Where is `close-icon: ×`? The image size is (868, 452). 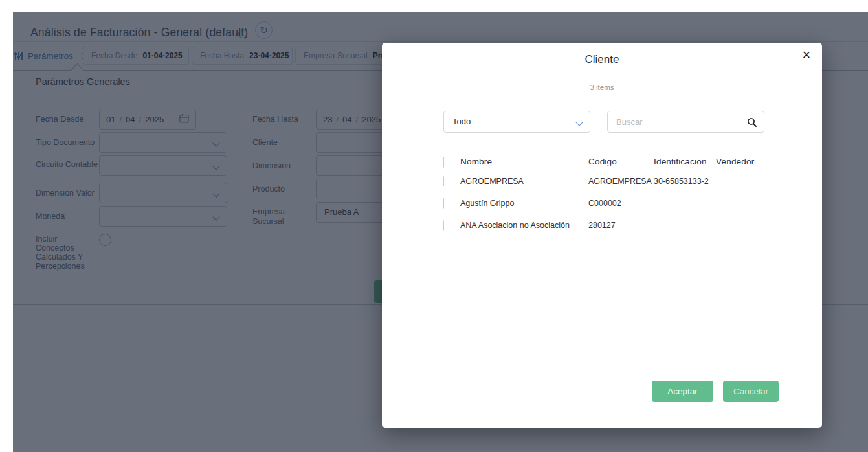
close-icon: × is located at coordinates (807, 55).